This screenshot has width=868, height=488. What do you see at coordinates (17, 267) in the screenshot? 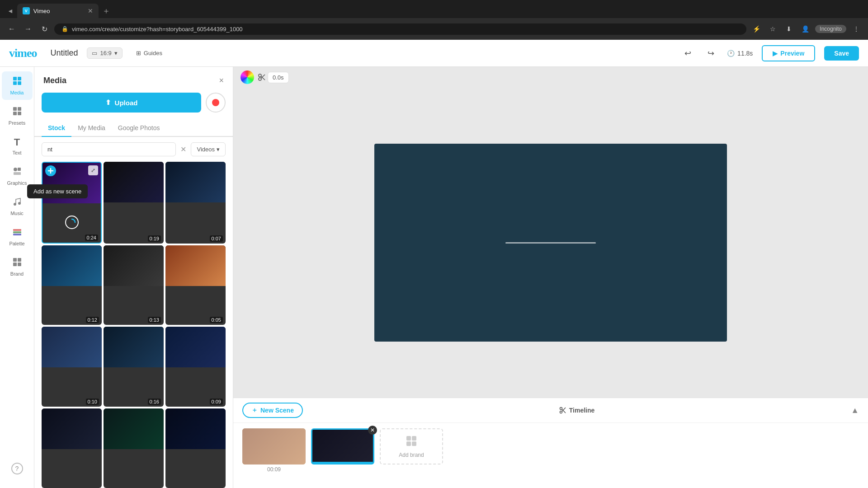
I see `sidebar-item-brand: Brand` at bounding box center [17, 267].